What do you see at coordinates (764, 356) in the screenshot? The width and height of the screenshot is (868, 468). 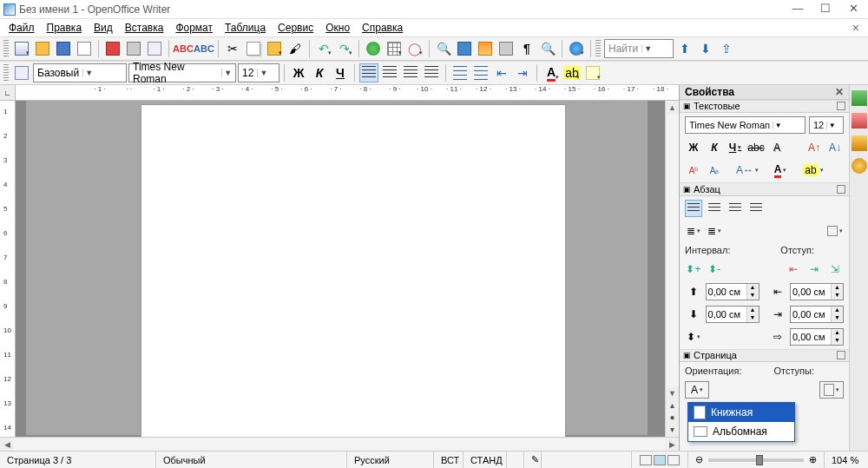 I see `section-page-header: ▣Страница` at bounding box center [764, 356].